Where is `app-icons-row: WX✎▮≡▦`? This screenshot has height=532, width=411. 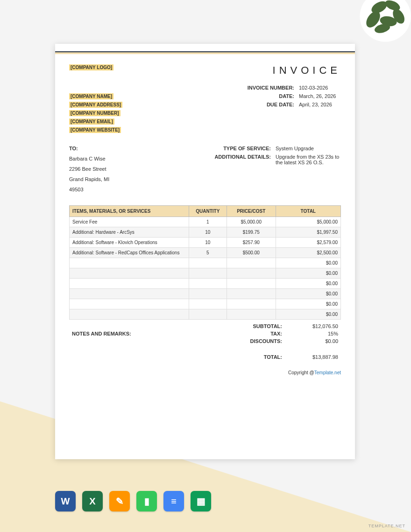
app-icons-row: WX✎▮≡▦ is located at coordinates (133, 501).